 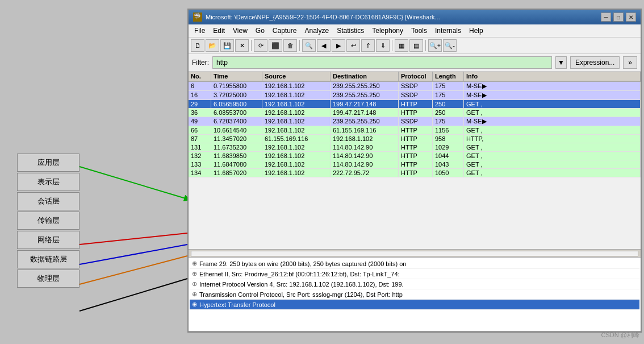 I want to click on detail-text: Hypertext Transfer Protocol, so click(x=237, y=305).